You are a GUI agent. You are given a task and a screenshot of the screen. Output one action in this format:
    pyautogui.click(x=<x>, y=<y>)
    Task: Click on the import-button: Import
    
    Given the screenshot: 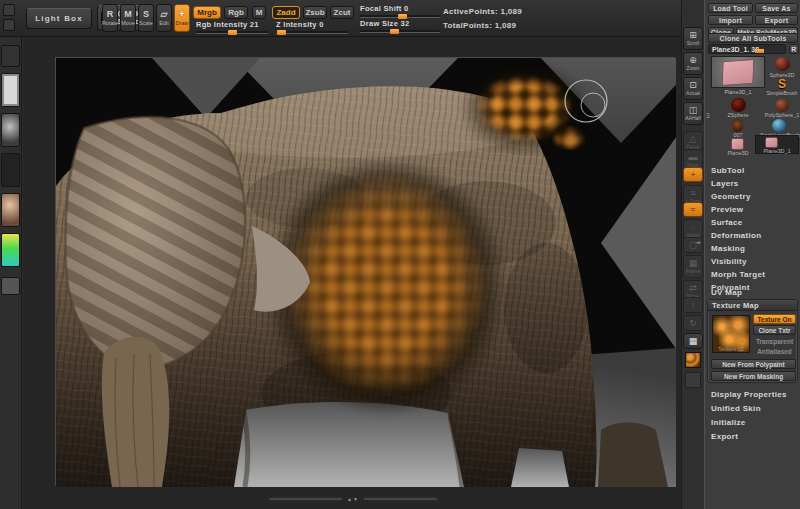 What is the action you would take?
    pyautogui.click(x=730, y=20)
    